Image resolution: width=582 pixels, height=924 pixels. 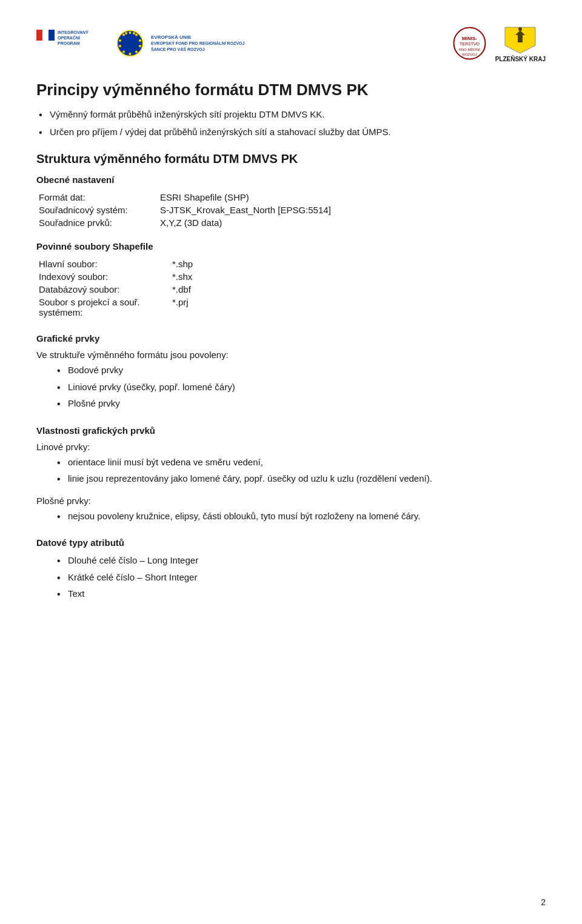 I want to click on table-row: Databázový soubor: *.dbf, so click(x=291, y=290).